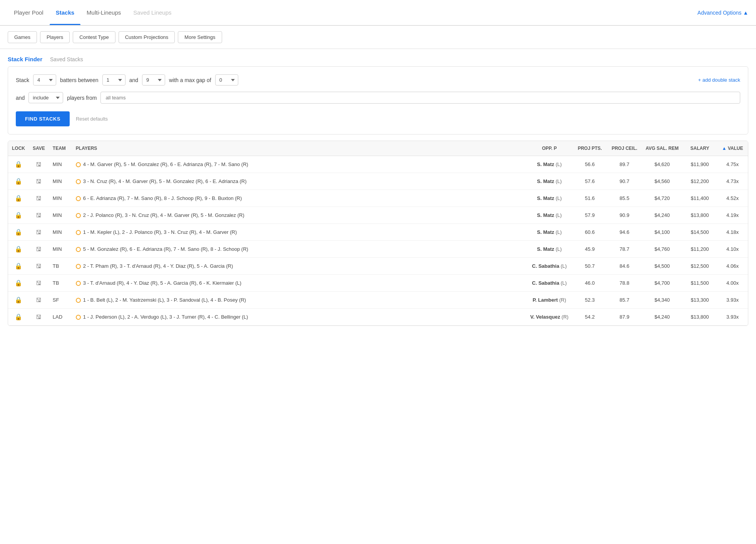 The width and height of the screenshot is (756, 544). Describe the element at coordinates (733, 266) in the screenshot. I see `value-cell: 4.06x` at that location.